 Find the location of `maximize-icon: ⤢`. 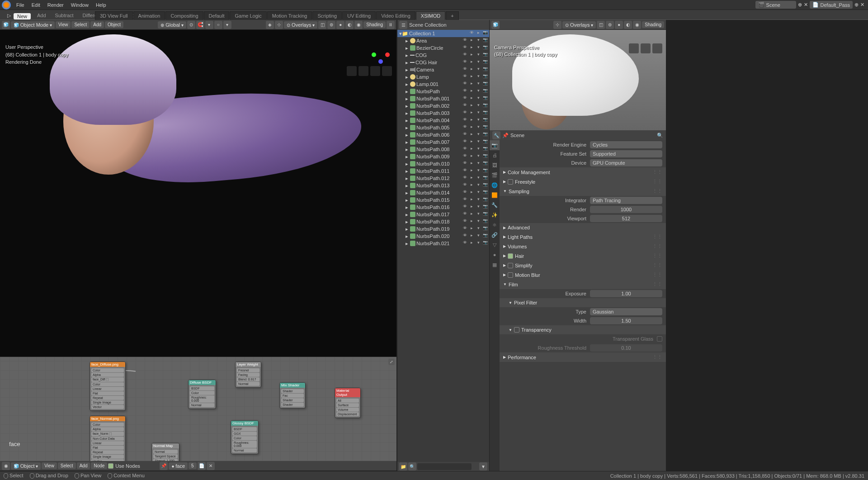

maximize-icon: ⤢ is located at coordinates (392, 362).